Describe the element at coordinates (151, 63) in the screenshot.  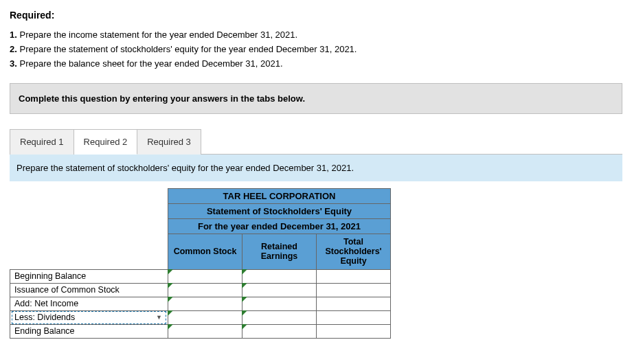
I see `req-text: Prepare the balance sheet for the year e…` at that location.